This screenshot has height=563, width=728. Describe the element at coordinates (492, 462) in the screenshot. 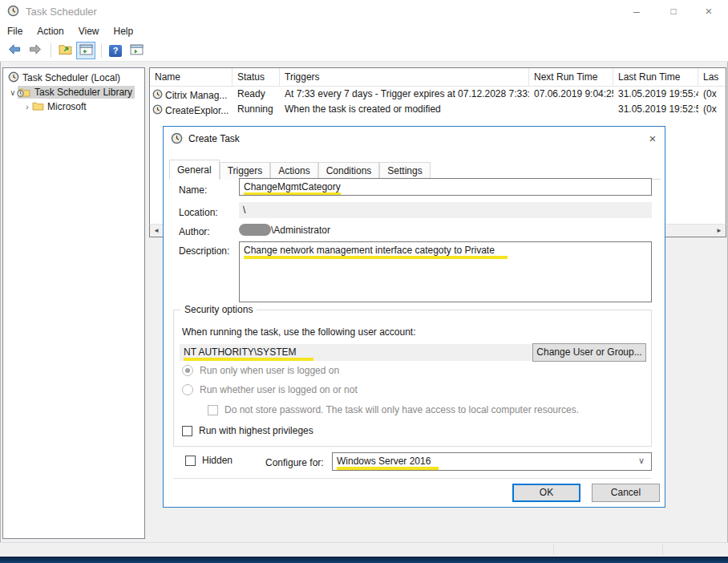

I see `configure-for-dropdown: Windows Server 2016 ∨` at that location.